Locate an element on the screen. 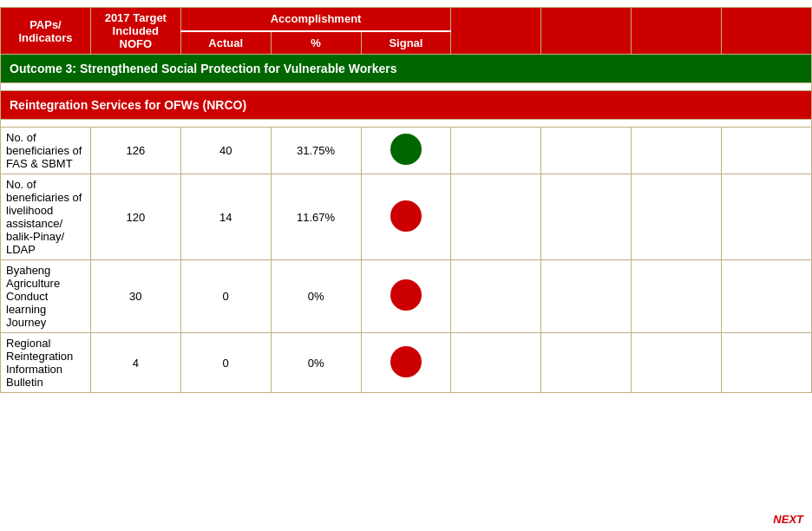 This screenshot has height=531, width=812. actual-cell: 40 is located at coordinates (226, 151).